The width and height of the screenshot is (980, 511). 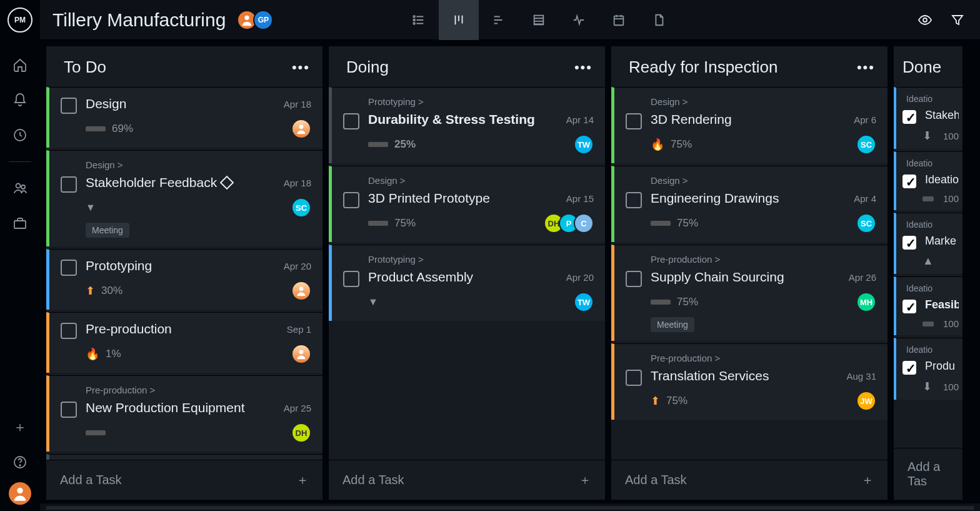 I want to click on task-title: Pre-production, so click(x=182, y=329).